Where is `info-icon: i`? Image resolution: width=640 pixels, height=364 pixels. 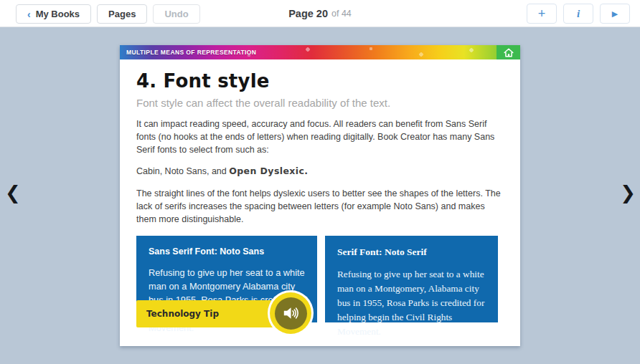 info-icon: i is located at coordinates (578, 14).